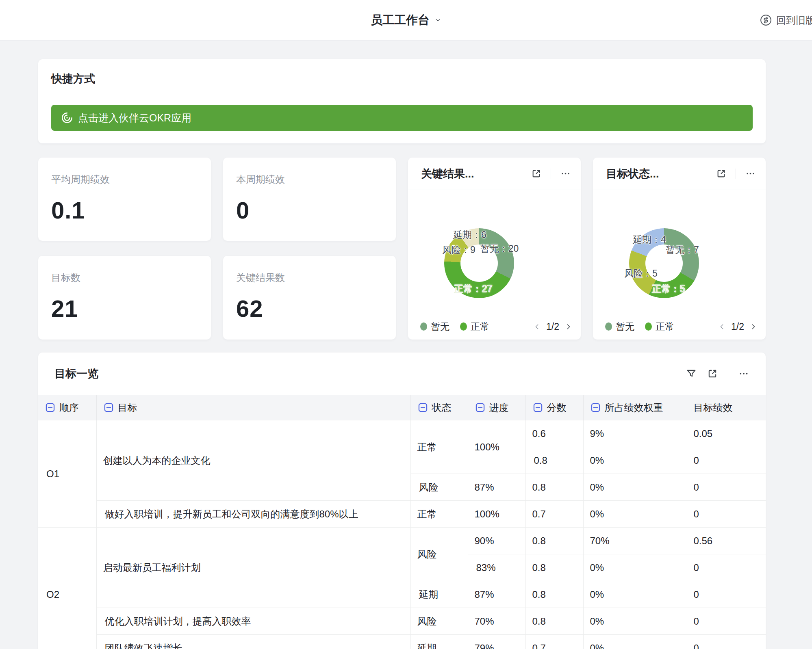  What do you see at coordinates (402, 408) in the screenshot?
I see `goal-table-header: 顺序目标状态进度分数所占绩效权重目标绩效` at bounding box center [402, 408].